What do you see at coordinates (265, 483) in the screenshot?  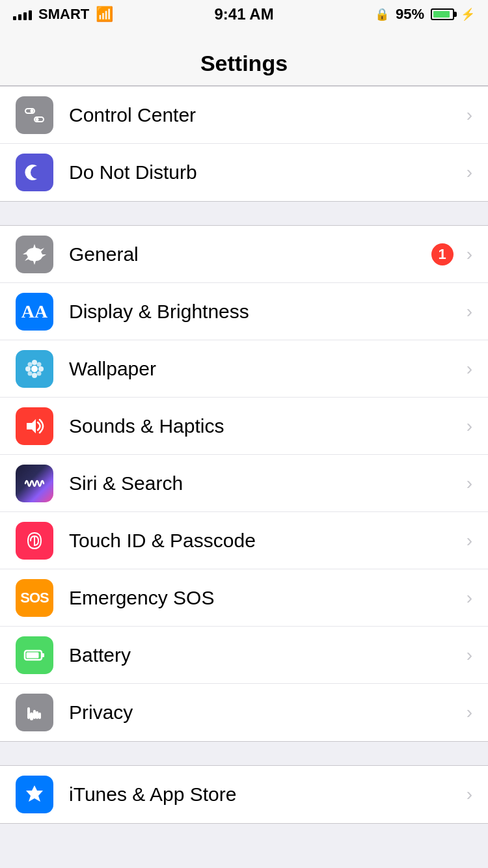 I see `siri-search-label: Siri & Search` at bounding box center [265, 483].